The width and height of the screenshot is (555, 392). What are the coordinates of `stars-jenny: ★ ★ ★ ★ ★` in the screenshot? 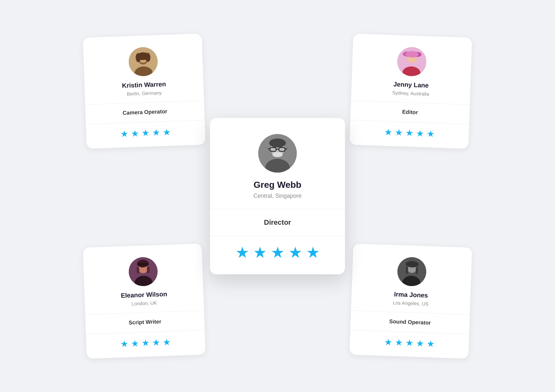 It's located at (409, 134).